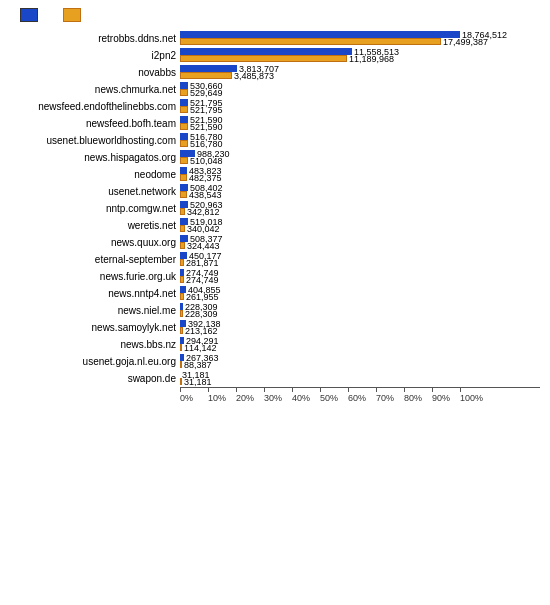 The height and width of the screenshot is (605, 550). What do you see at coordinates (290, 55) in the screenshot?
I see `bars-group: 11,558,51311,189,968` at bounding box center [290, 55].